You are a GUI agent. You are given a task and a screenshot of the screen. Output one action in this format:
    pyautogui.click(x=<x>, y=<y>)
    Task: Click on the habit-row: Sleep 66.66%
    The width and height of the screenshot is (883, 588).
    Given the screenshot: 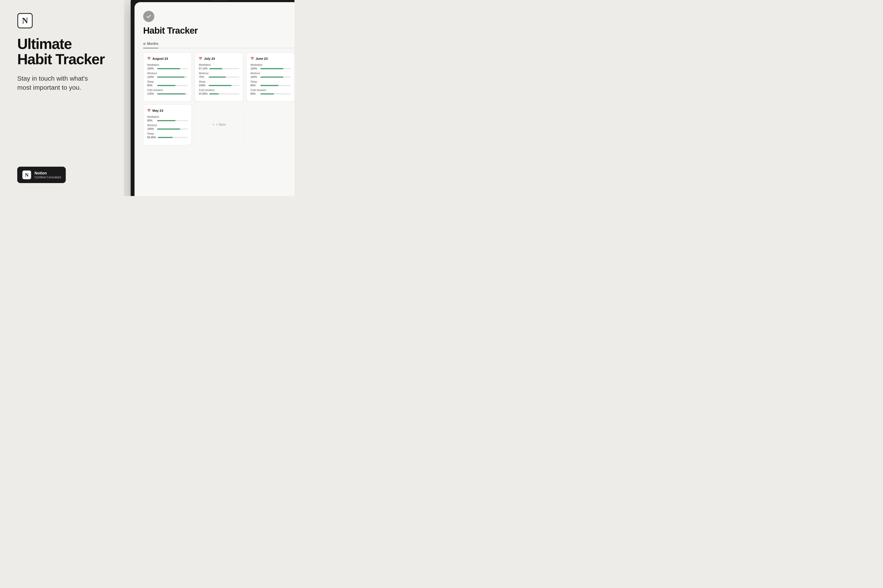 What is the action you would take?
    pyautogui.click(x=167, y=135)
    